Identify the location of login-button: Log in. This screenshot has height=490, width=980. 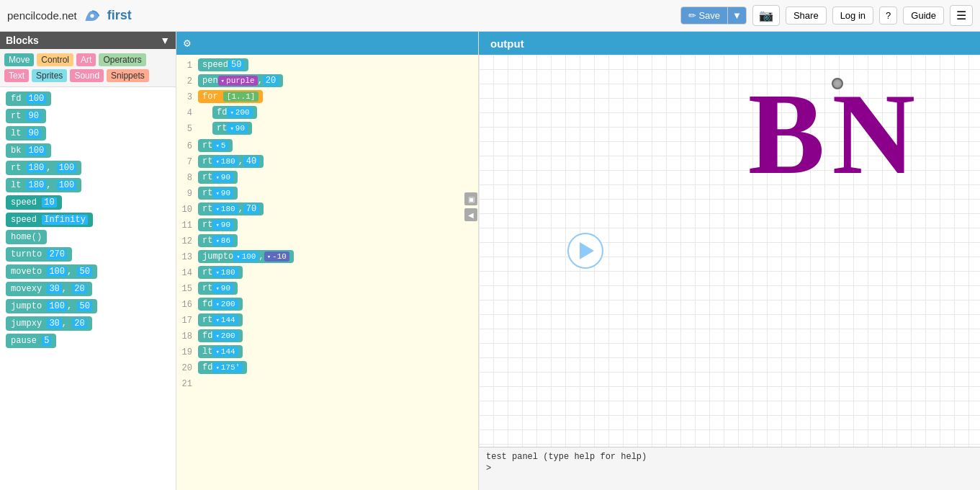
(853, 16).